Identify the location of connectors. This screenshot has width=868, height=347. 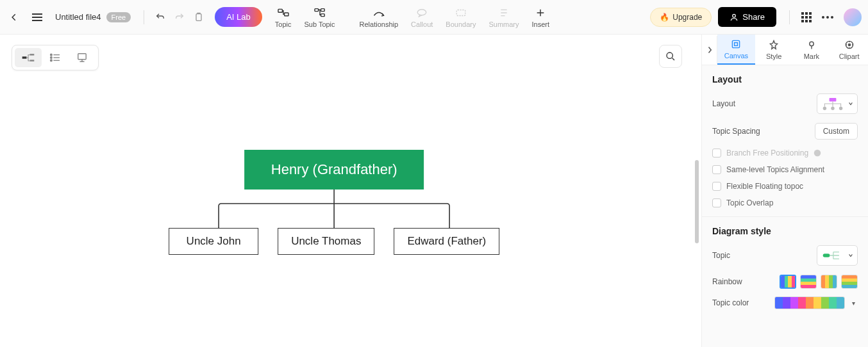
(334, 209).